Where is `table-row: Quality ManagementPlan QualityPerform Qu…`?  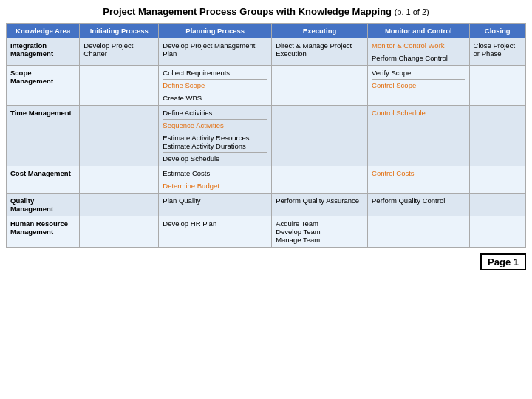 table-row: Quality ManagementPlan QualityPerform Qu… is located at coordinates (266, 205).